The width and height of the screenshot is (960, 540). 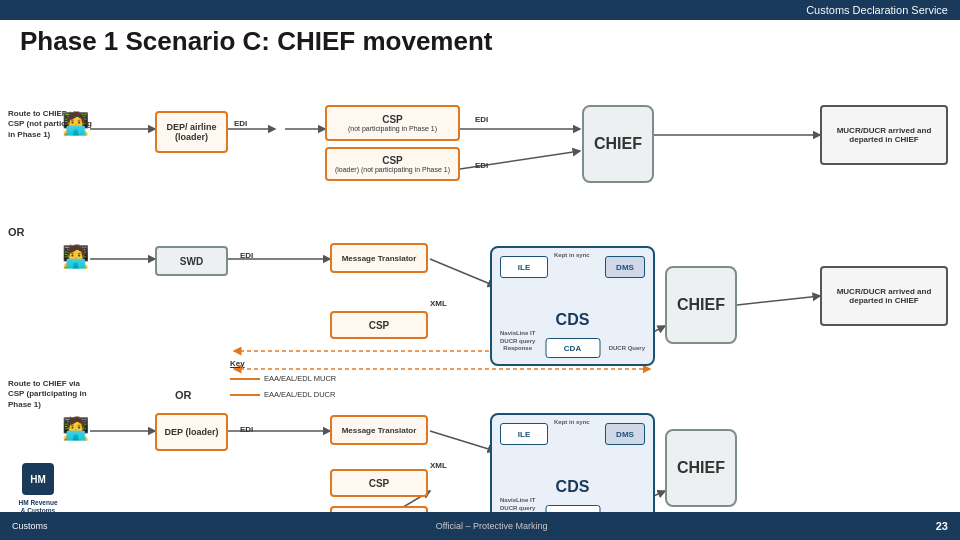 I want to click on header-bar: Customs Declaration Service, so click(x=480, y=10).